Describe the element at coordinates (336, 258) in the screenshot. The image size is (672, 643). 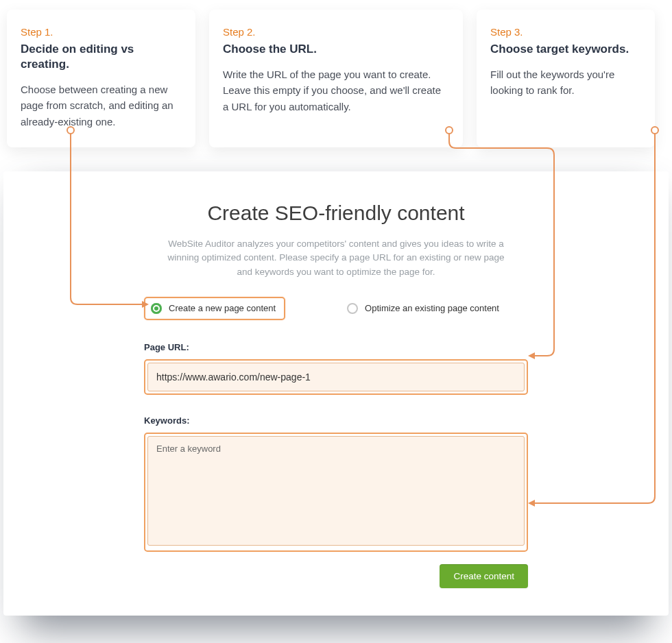
I see `page-description: WebSite Auditor analyzes your competitor…` at that location.